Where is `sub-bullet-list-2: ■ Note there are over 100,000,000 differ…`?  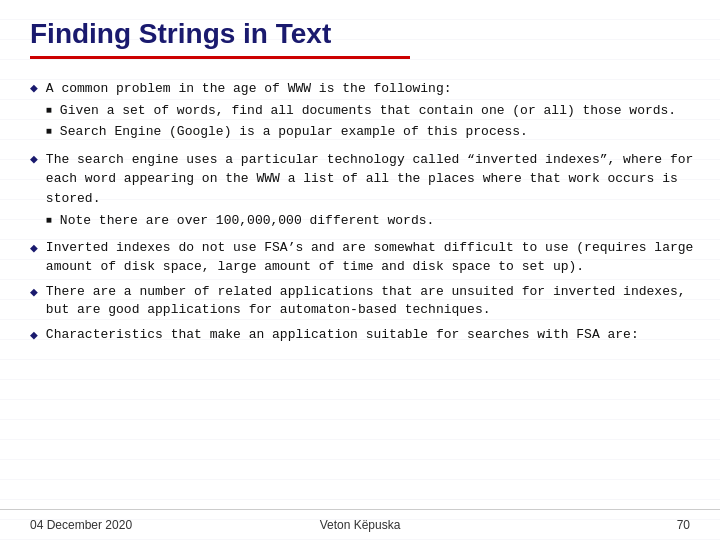
sub-bullet-list-2: ■ Note there are over 100,000,000 differ… is located at coordinates (373, 222).